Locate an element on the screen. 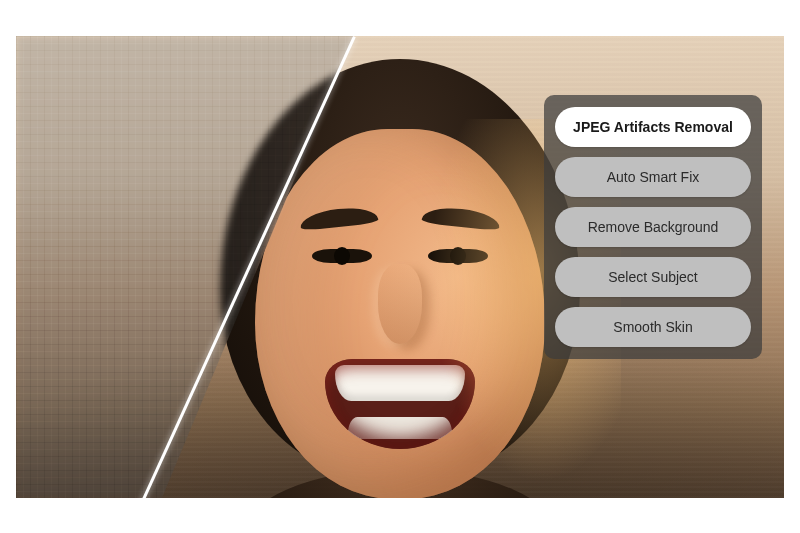 Image resolution: width=800 pixels, height=533 pixels. tool-auto-smart-fix: Auto Smart Fix is located at coordinates (653, 177).